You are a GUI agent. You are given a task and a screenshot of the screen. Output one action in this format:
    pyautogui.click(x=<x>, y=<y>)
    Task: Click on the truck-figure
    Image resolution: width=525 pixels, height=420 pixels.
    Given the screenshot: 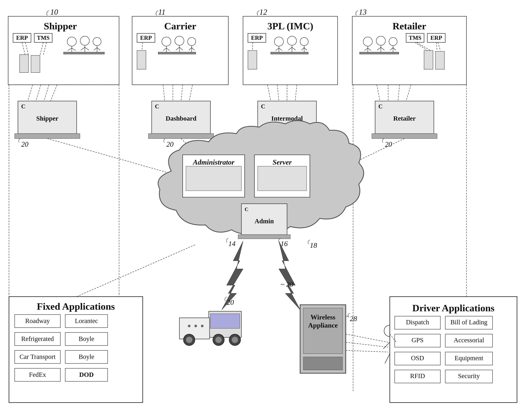 What is the action you would take?
    pyautogui.click(x=210, y=329)
    